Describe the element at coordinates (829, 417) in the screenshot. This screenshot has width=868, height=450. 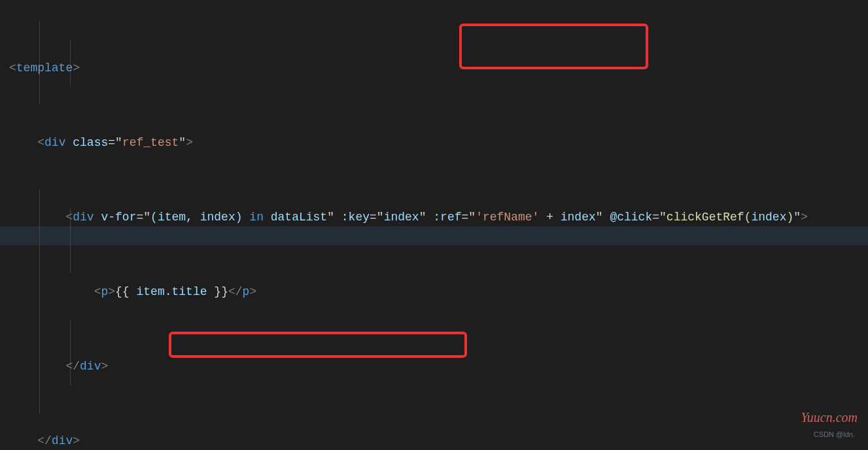
I see `watermark-site: Yuucn.com` at that location.